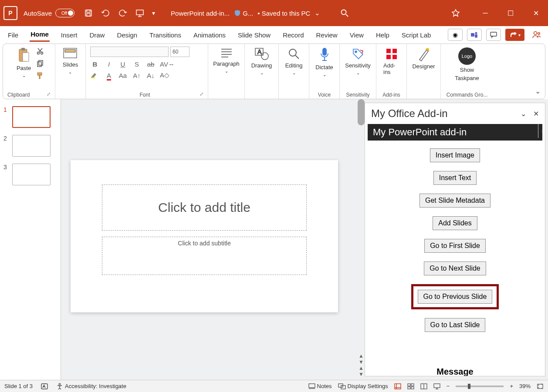  I want to click on go-next-slide-button: Go to Next Slide, so click(455, 268).